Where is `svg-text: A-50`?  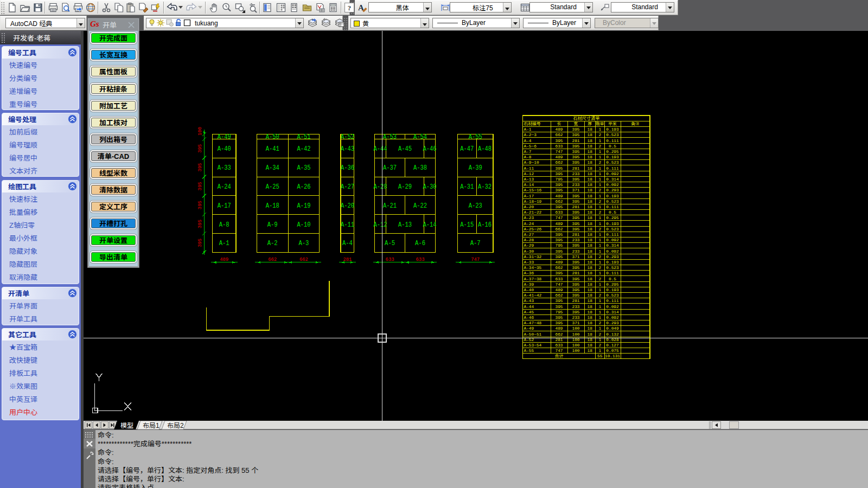
svg-text: A-50 is located at coordinates (272, 137).